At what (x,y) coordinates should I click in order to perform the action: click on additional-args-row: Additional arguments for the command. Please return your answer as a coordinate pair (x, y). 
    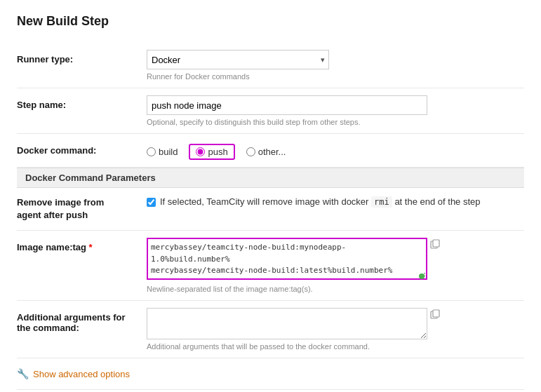
    Looking at the image, I should click on (271, 330).